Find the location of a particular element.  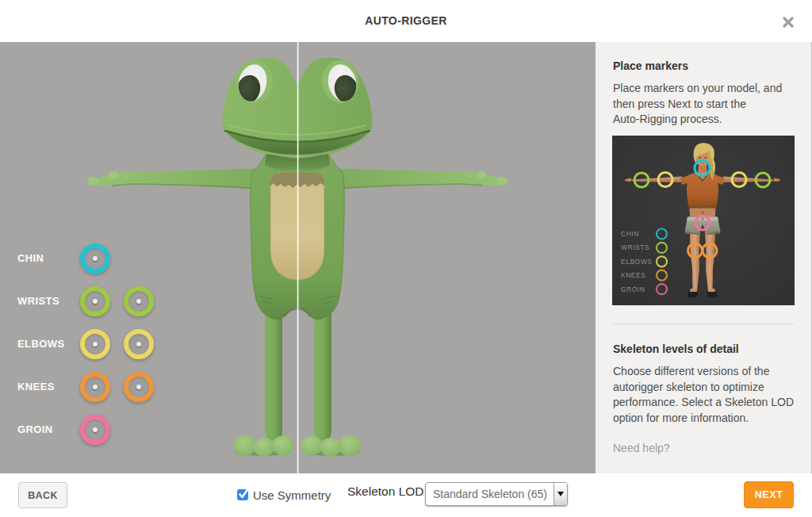

need-help-link: Need help? is located at coordinates (642, 448).